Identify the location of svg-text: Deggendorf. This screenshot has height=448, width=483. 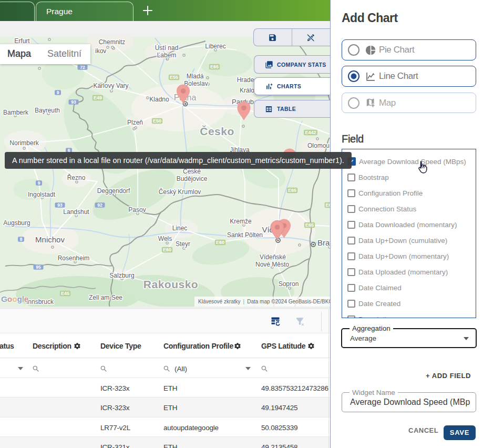
(114, 191).